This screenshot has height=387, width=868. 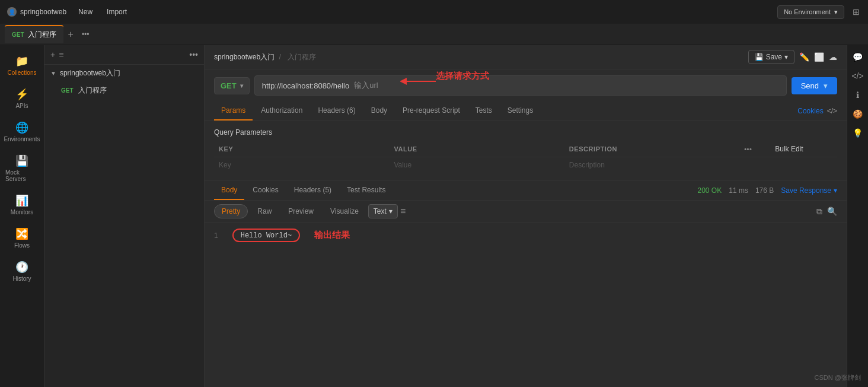 I want to click on value-cell, so click(x=477, y=165).